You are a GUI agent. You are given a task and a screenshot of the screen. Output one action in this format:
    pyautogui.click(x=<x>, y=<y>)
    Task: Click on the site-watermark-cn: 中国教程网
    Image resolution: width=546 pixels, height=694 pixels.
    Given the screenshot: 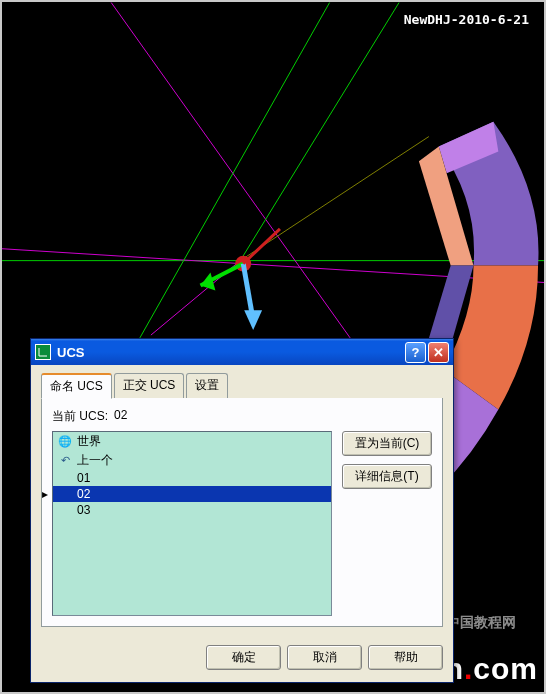 What is the action you would take?
    pyautogui.click(x=481, y=623)
    